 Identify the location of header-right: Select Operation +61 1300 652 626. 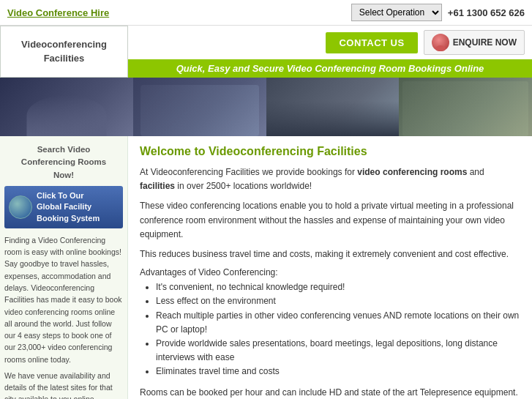
(438, 12).